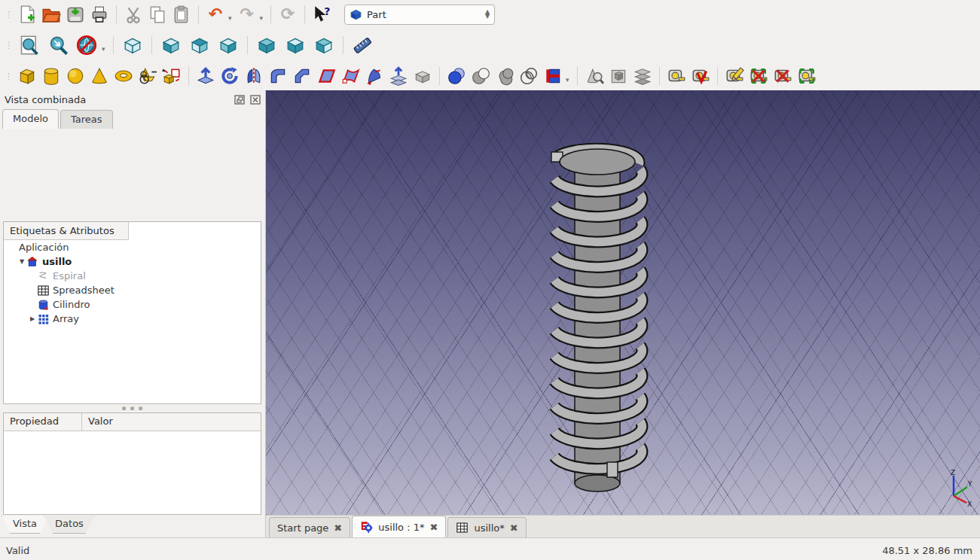 The height and width of the screenshot is (560, 980). Describe the element at coordinates (505, 76) in the screenshot. I see `boolean-union-button` at that location.